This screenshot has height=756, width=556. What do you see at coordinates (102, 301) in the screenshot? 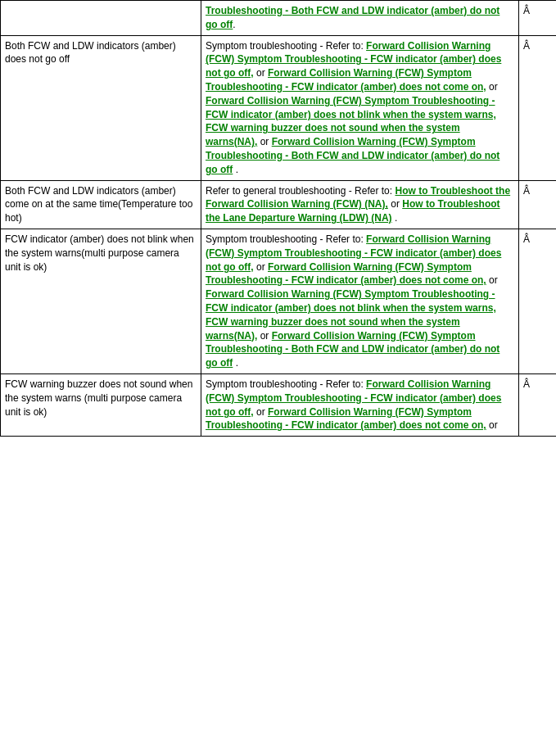
I see `symptom-cell-3: FCW indicator (amber) does not blink whe…` at bounding box center [102, 301].